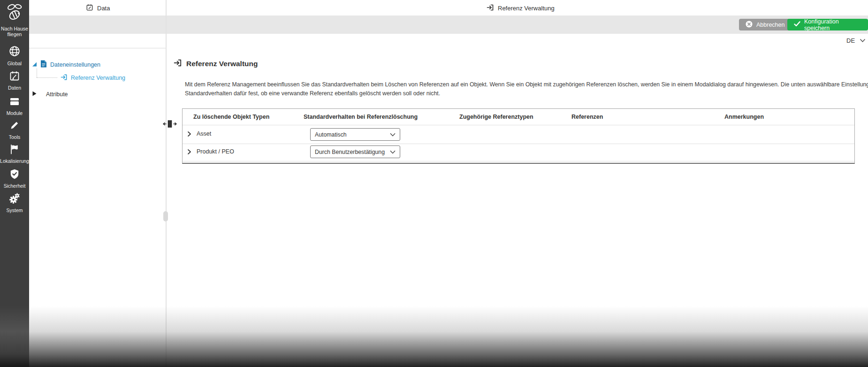 This screenshot has height=367, width=868. Describe the element at coordinates (98, 48) in the screenshot. I see `tree-panel-top-border` at that location.